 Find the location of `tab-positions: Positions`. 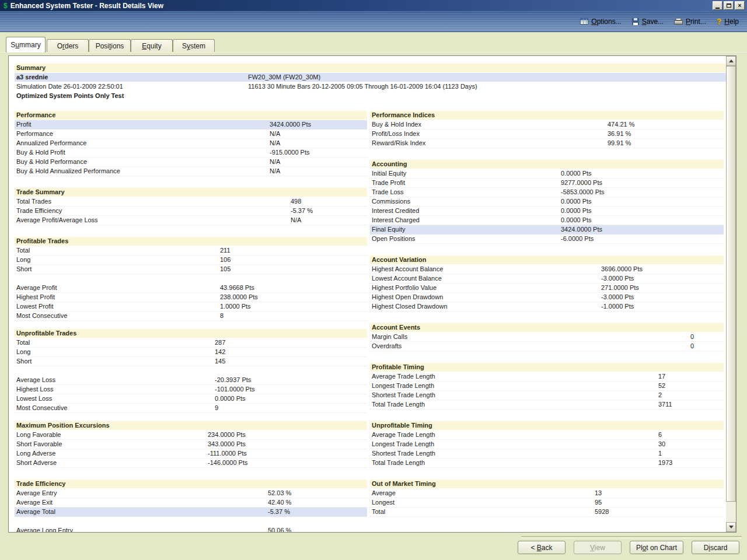

tab-positions: Positions is located at coordinates (110, 46).